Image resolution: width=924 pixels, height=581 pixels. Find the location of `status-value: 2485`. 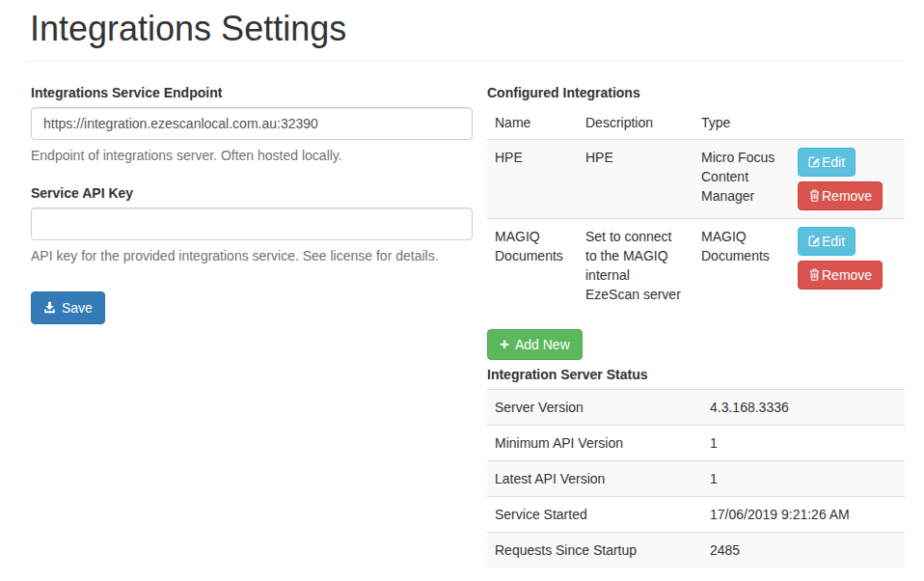

status-value: 2485 is located at coordinates (803, 550).